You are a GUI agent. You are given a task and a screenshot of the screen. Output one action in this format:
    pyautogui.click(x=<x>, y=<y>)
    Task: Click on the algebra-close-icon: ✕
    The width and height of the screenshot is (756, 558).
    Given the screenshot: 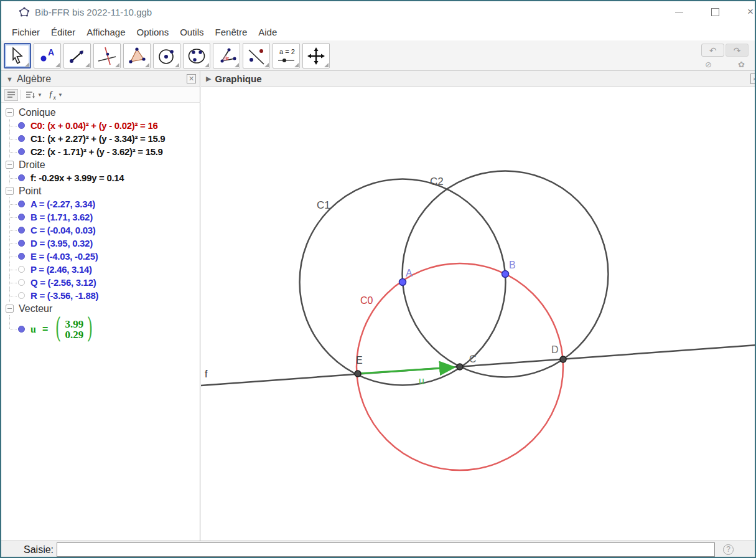 What is the action you would take?
    pyautogui.click(x=192, y=78)
    